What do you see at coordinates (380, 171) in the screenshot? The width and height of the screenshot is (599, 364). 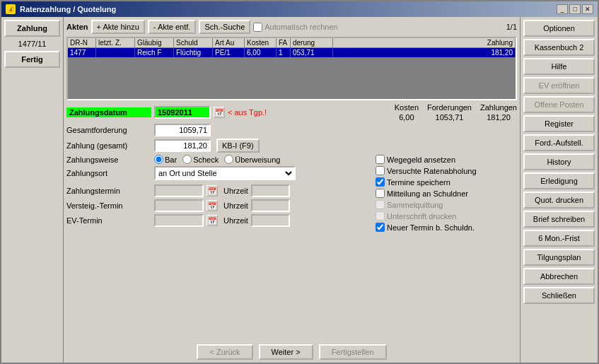 I see `ratenabholung-checkbox` at bounding box center [380, 171].